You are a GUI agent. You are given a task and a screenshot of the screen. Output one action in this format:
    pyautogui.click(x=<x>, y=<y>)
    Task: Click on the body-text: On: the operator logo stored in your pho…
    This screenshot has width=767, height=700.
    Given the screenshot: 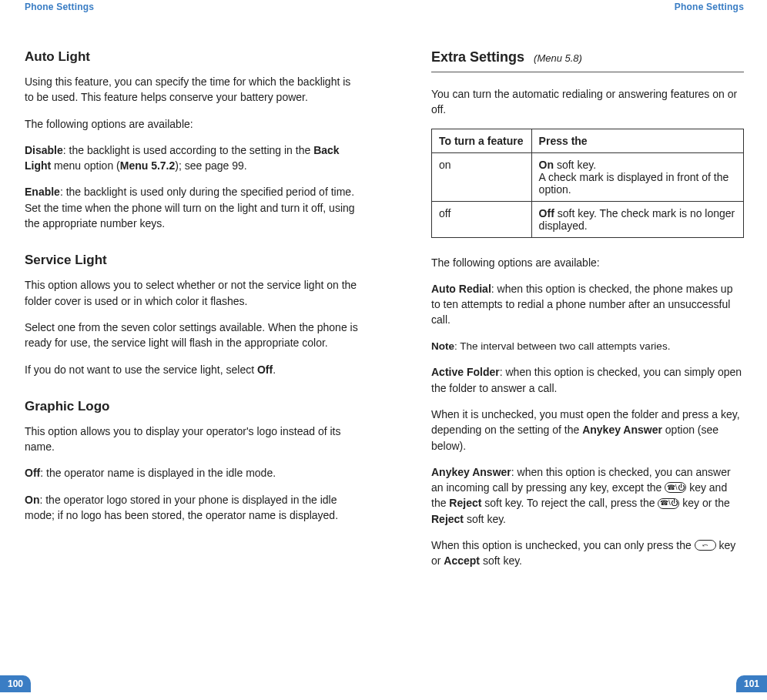 What is the action you would take?
    pyautogui.click(x=193, y=508)
    